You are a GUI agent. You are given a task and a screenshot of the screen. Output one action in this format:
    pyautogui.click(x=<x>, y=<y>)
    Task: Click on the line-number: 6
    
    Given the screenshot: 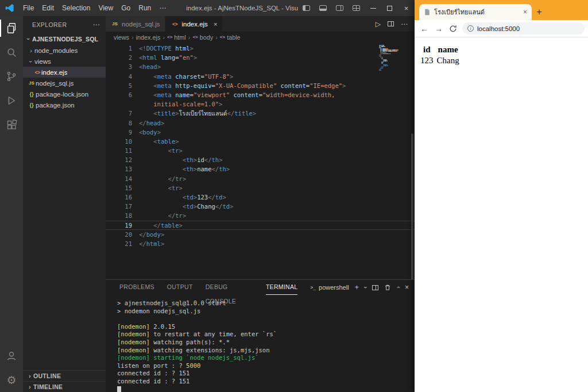 What is the action you would take?
    pyautogui.click(x=122, y=95)
    